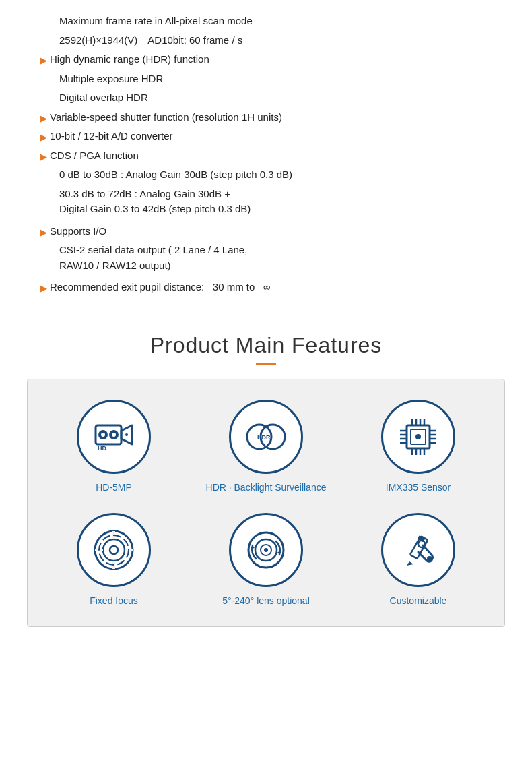  What do you see at coordinates (266, 175) in the screenshot?
I see `spec-line: 0 dB to 30dB : Analog Gain 30dB (step pi…` at bounding box center [266, 175].